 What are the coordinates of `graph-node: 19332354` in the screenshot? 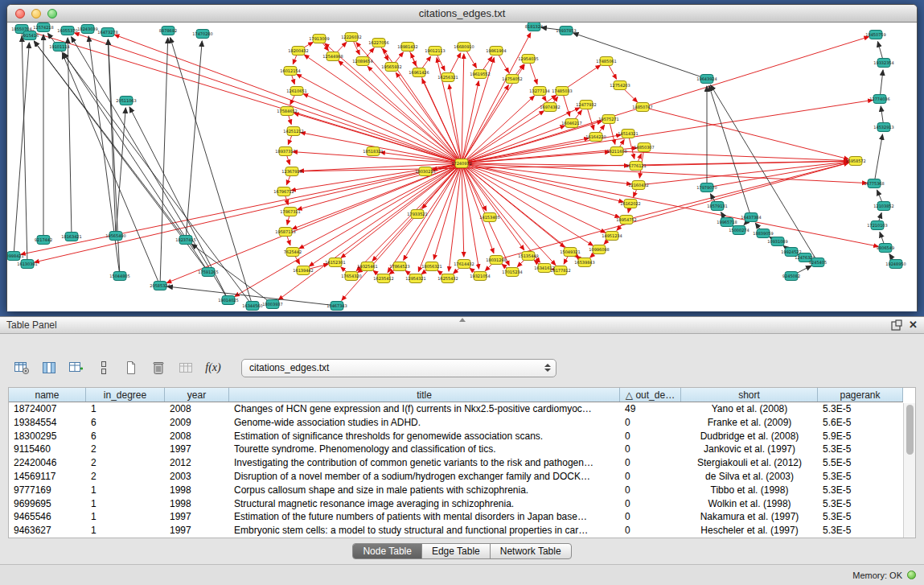 It's located at (883, 63).